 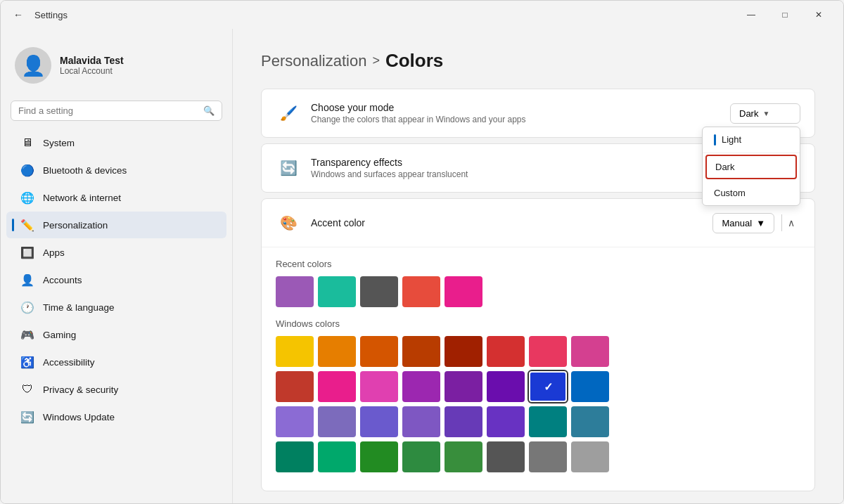 What do you see at coordinates (53, 253) in the screenshot?
I see `sidebar-item-label-apps: Apps` at bounding box center [53, 253].